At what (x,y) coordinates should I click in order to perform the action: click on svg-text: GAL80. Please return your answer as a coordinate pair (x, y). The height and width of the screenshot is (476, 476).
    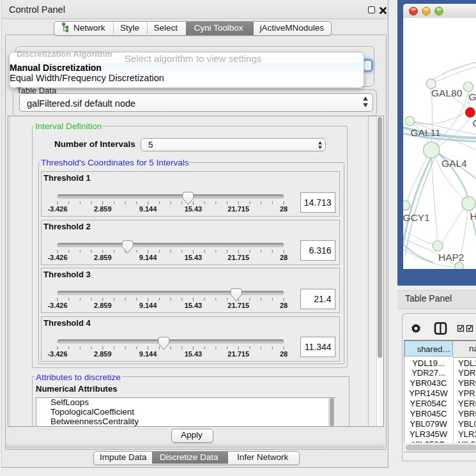
    Looking at the image, I should click on (447, 93).